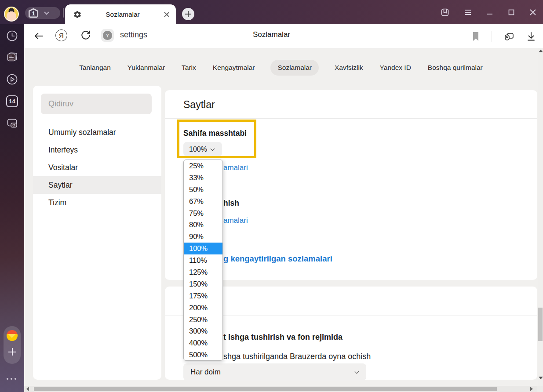  Describe the element at coordinates (445, 12) in the screenshot. I see `side-panel-icon` at that location.